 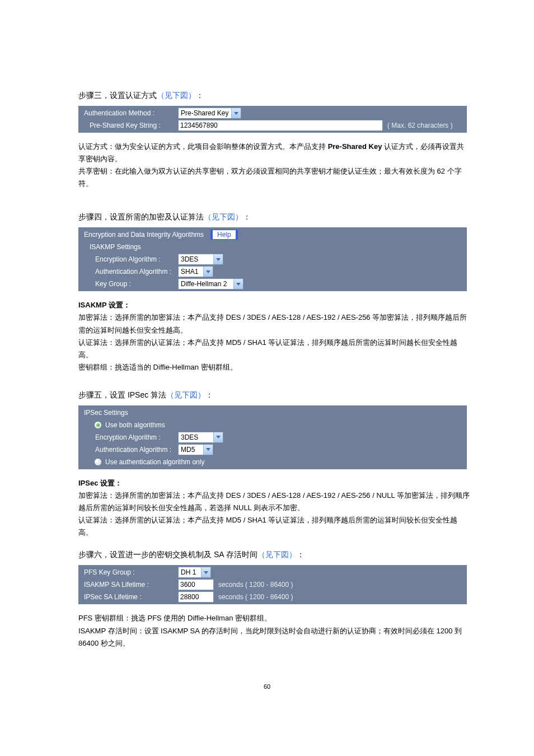 What do you see at coordinates (196, 450) in the screenshot?
I see `ipsec-auth-select: MD5` at bounding box center [196, 450].